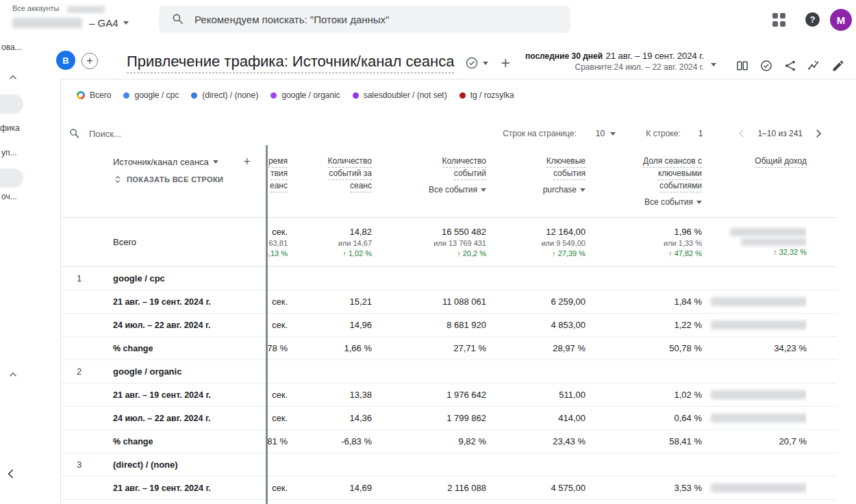 This screenshot has width=856, height=504. Describe the element at coordinates (701, 134) in the screenshot. I see `go-to-row-value: 1` at that location.